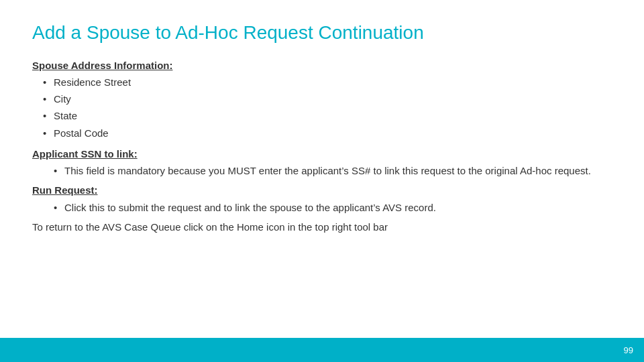  Describe the element at coordinates (322, 208) in the screenshot. I see `run-request-list: Click this to submit the request and to …` at that location.